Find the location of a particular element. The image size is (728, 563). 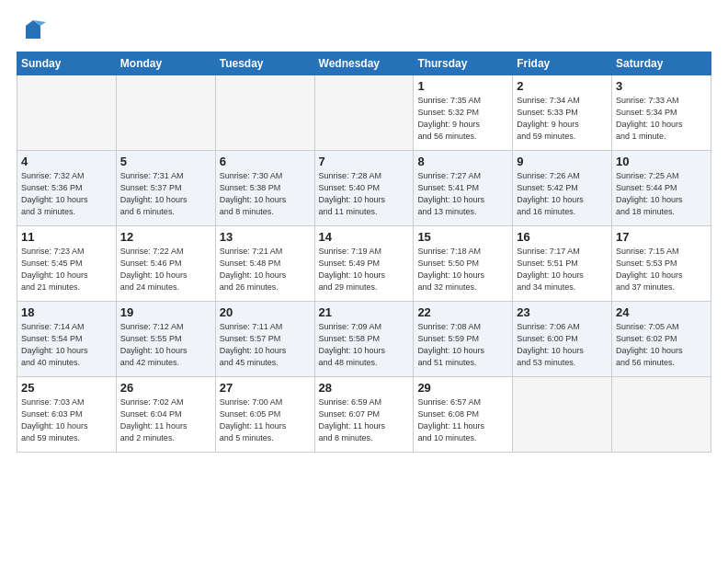

col-header-sunday: Sunday is located at coordinates (67, 64).